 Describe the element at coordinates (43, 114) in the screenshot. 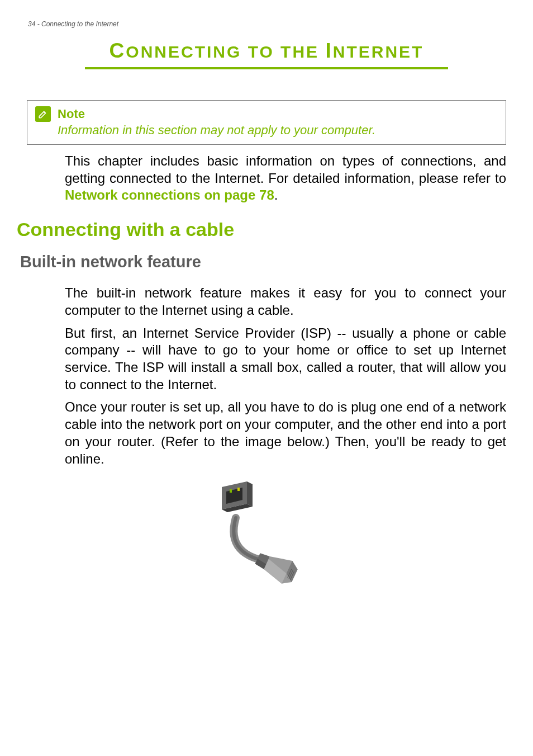

I see `pencil-icon` at that location.